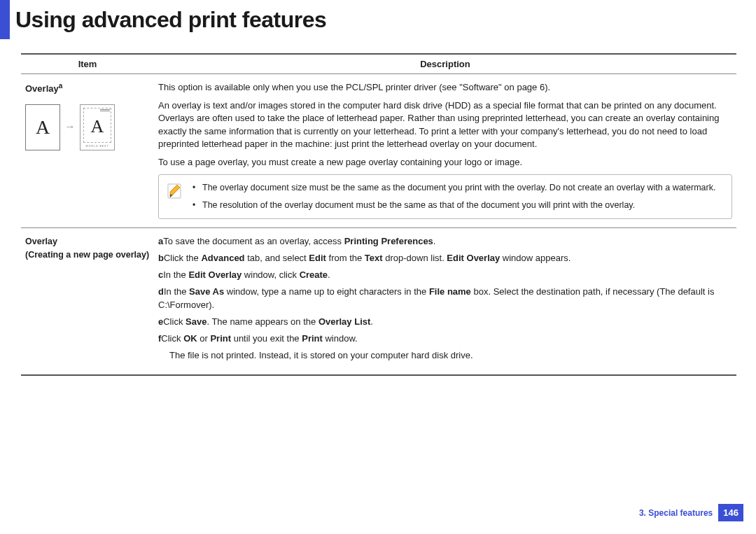 Image resolution: width=756 pixels, height=534 pixels. I want to click on header-desc: Description, so click(445, 64).